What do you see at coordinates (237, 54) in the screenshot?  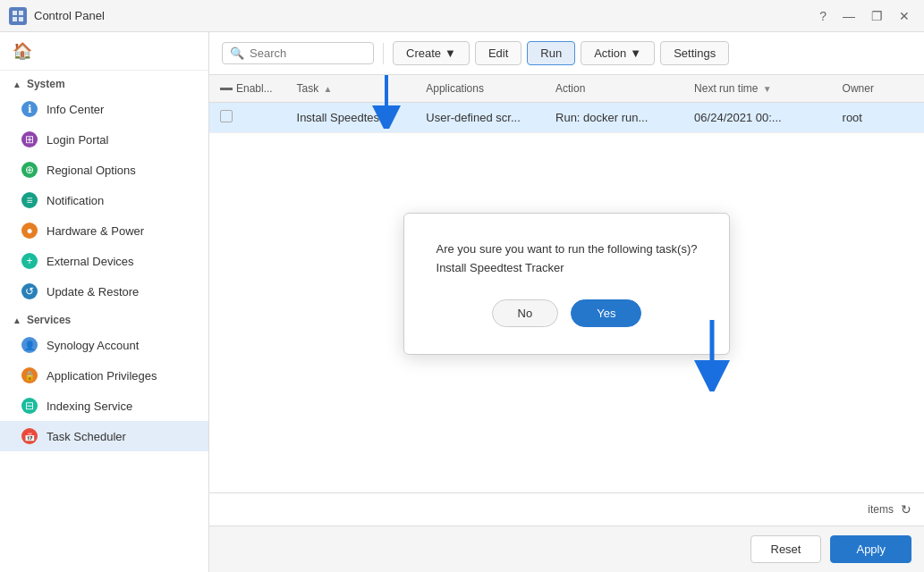 I see `search-icon: 🔍` at bounding box center [237, 54].